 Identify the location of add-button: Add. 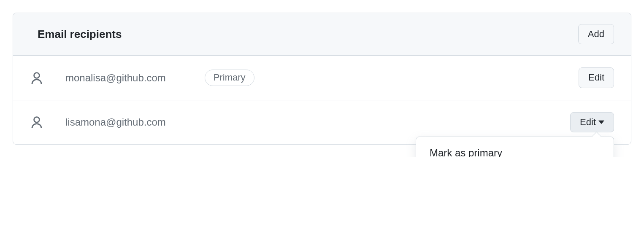
(596, 34).